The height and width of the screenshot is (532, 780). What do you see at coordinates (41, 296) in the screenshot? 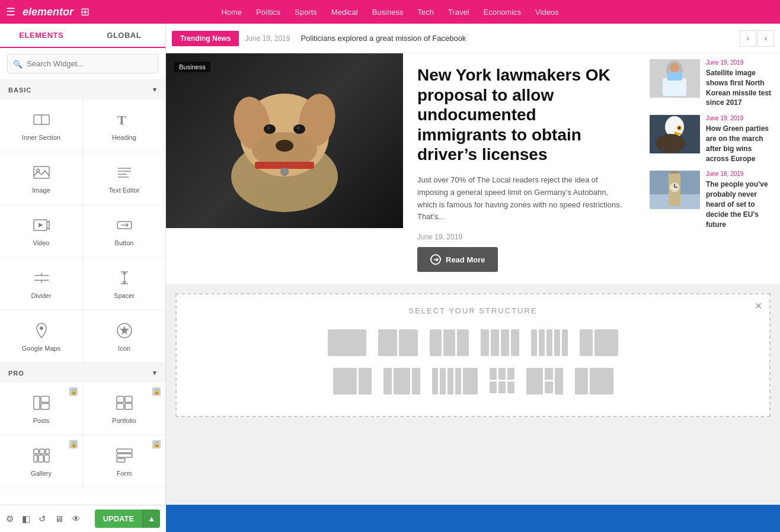
I see `widget-divider-label: Divider` at bounding box center [41, 296].